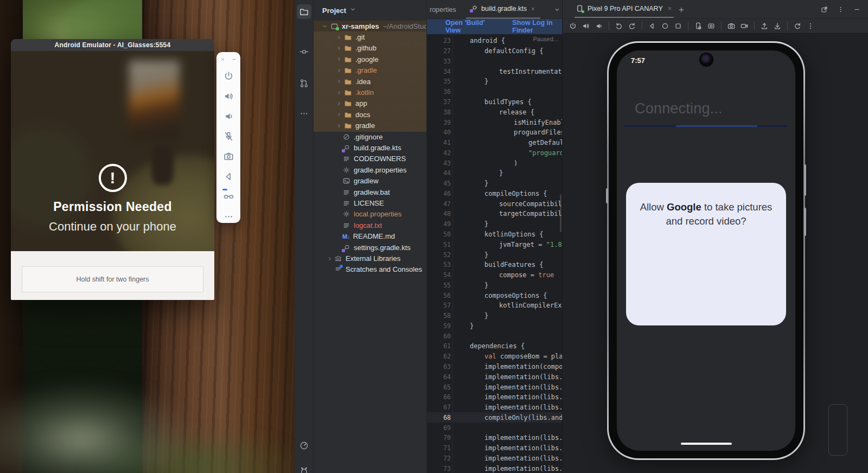 The width and height of the screenshot is (868, 473). Describe the element at coordinates (764, 26) in the screenshot. I see `upload-icon` at that location.